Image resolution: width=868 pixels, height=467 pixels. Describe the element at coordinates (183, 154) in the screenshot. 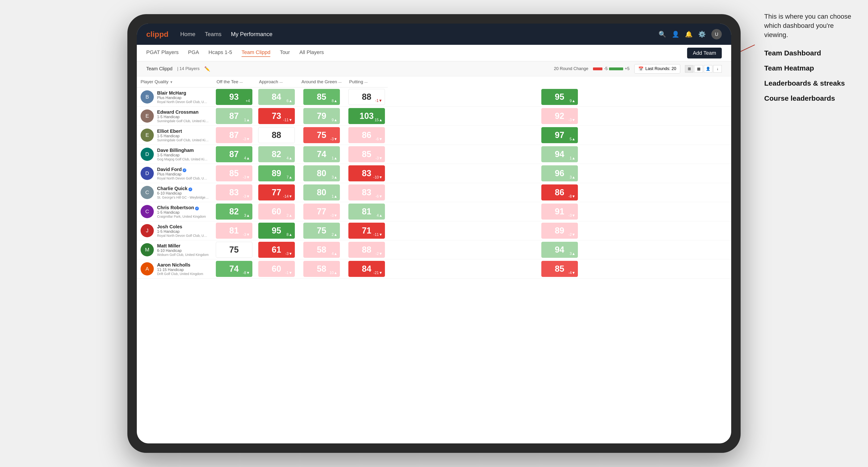

I see `player-info: Dave Billingham 1-5 Handicap Gog Magog G…` at that location.